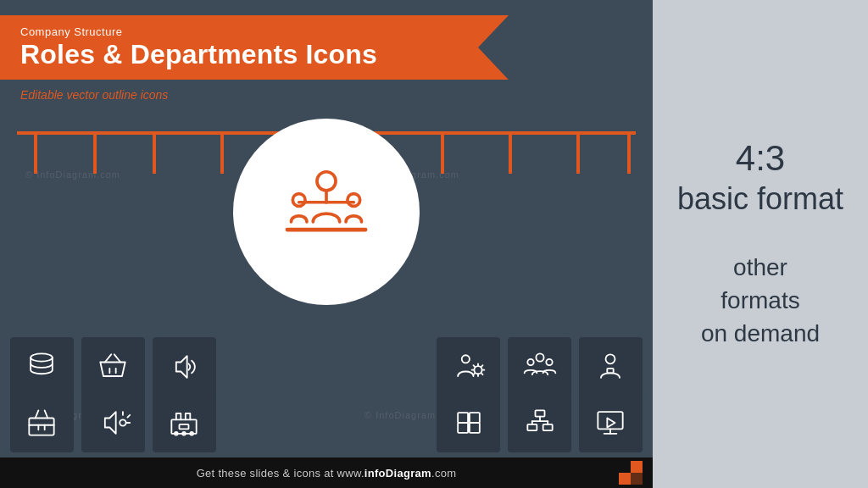 The height and width of the screenshot is (488, 868). I want to click on bottom-bar-text: Get these slides & icons at www.infoDiag…, so click(327, 473).